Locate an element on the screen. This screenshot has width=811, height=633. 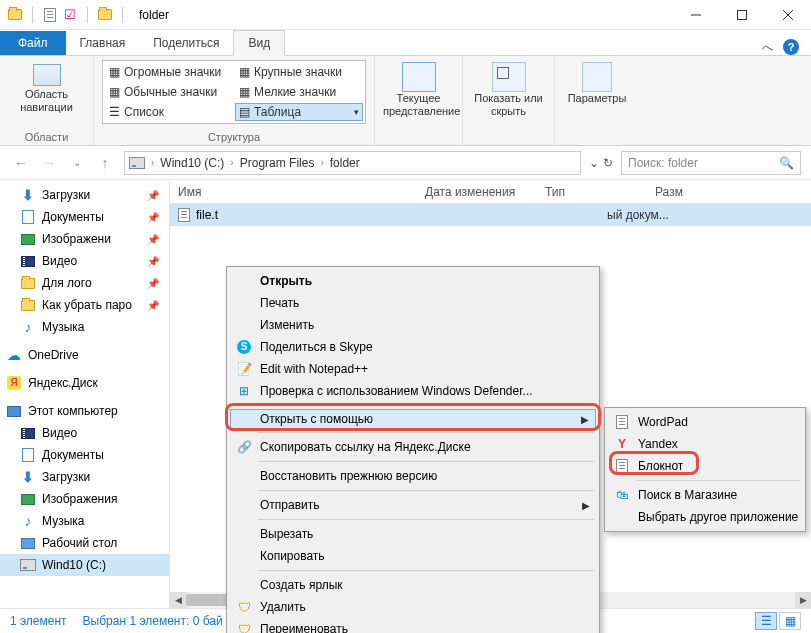
sidebar-onedrive: ☁OneDrive is located at coordinates (84, 355).